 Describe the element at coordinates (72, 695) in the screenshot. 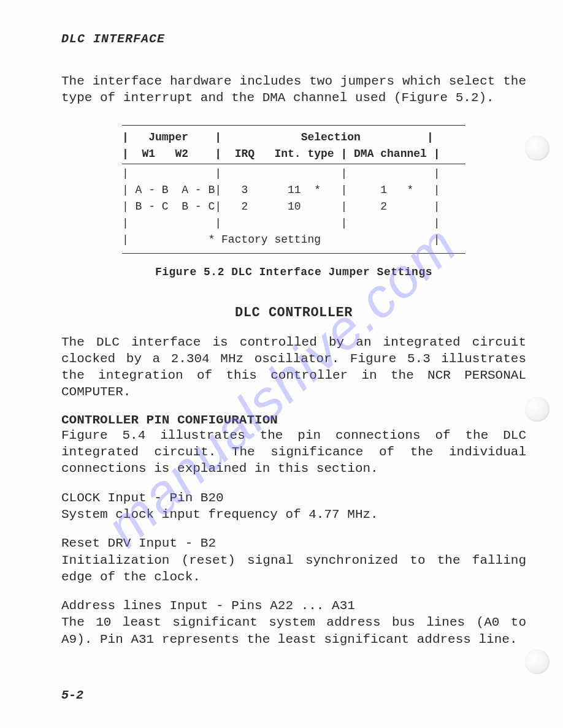

I see `page-number: 5-2` at that location.